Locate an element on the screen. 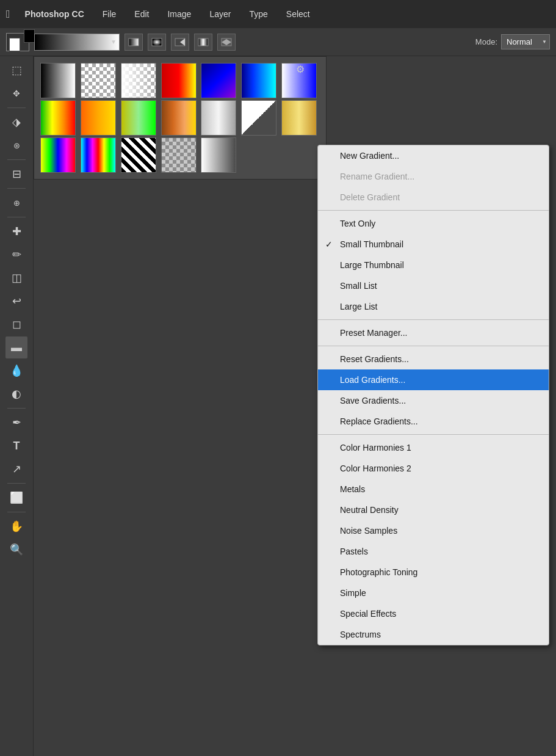  menu-color-harmonies-1: Color Harmonies 1 is located at coordinates (433, 448).